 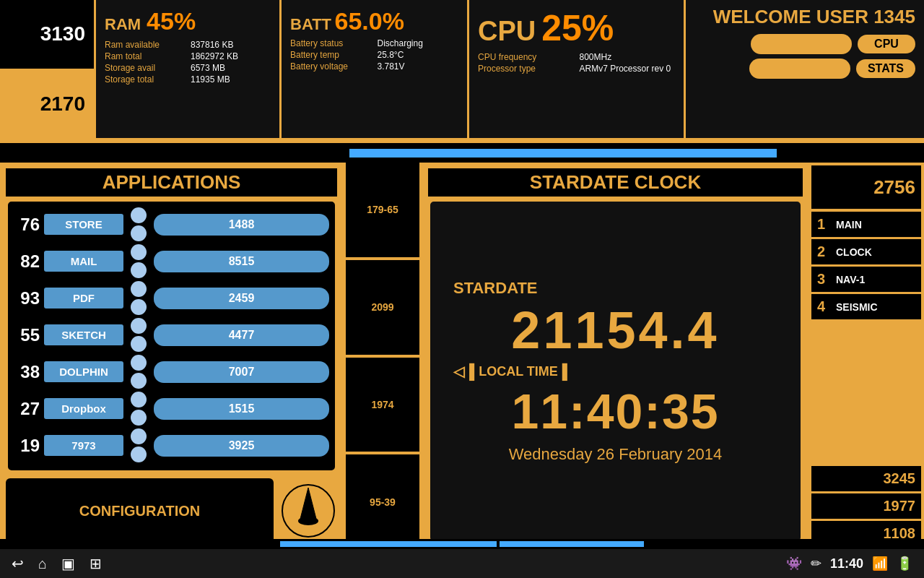 What do you see at coordinates (866, 279) in the screenshot?
I see `nav-item-3: 3 NAV-1` at bounding box center [866, 279].